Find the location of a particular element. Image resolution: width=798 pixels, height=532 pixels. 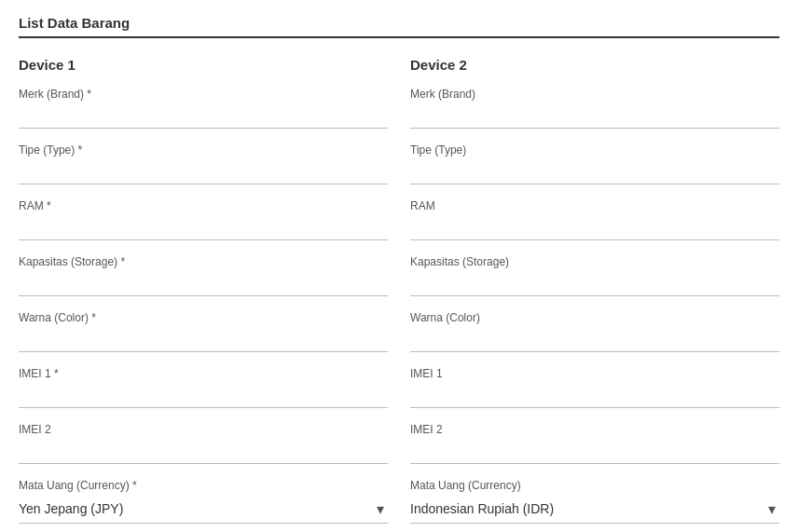

device1-currency-wrapper: Yen Jepang (JPY) Indonesian Rupiah (IDR)… is located at coordinates (203, 509).